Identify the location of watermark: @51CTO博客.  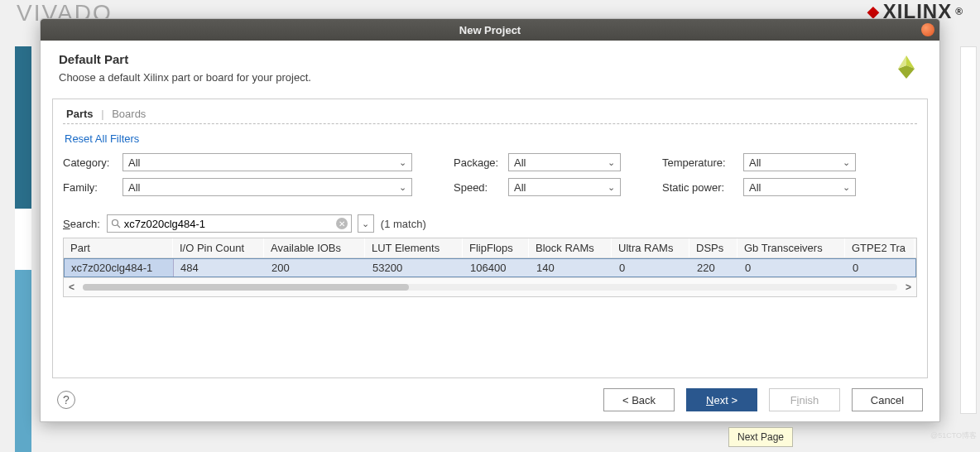
(954, 435).